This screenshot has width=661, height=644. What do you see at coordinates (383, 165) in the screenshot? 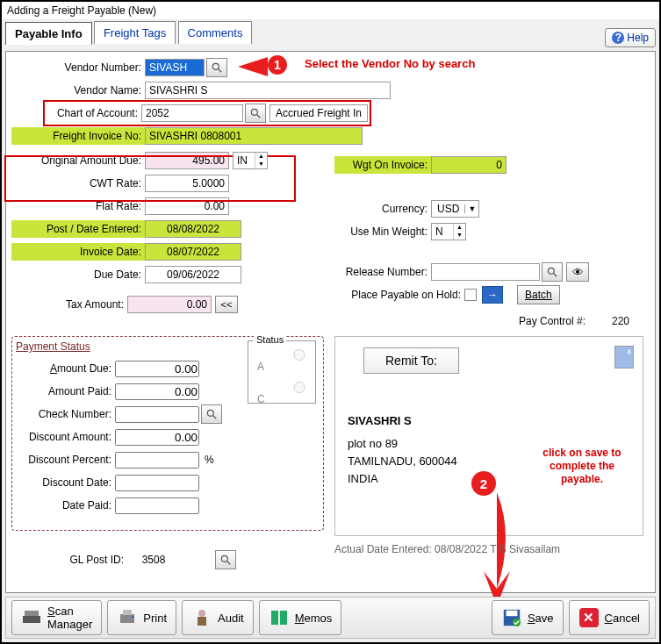
I see `wgt-on-invoice-label: Wgt On Invoice:` at bounding box center [383, 165].